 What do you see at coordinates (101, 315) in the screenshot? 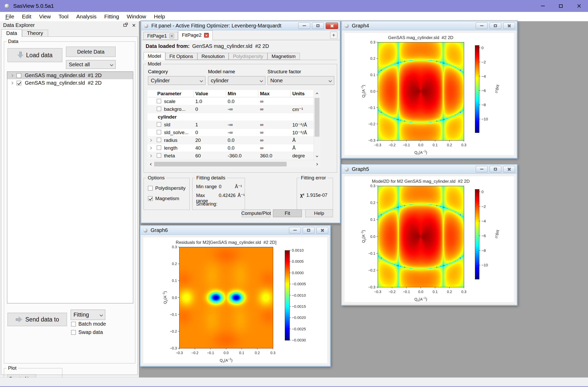
I see `chevron-down-icon` at bounding box center [101, 315].